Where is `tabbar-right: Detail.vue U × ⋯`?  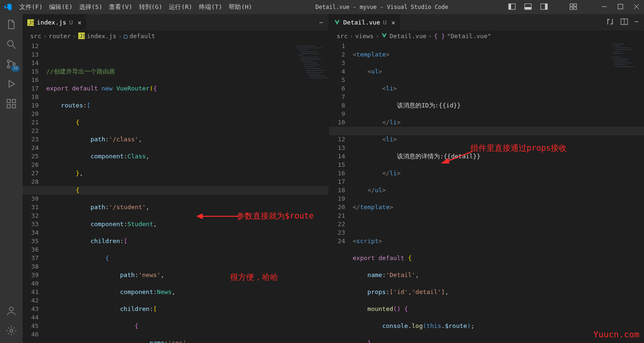 tabbar-right: Detail.vue U × ⋯ is located at coordinates (487, 23).